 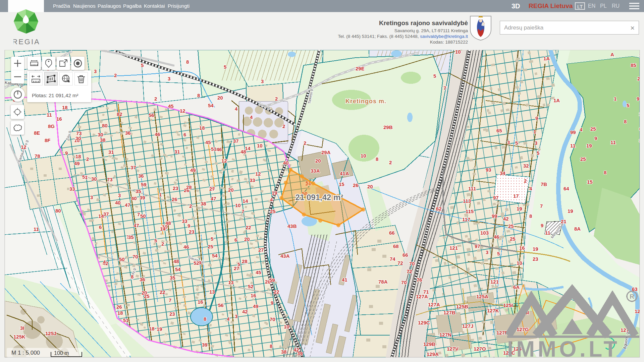 I want to click on svg-text: 82, so click(x=119, y=114).